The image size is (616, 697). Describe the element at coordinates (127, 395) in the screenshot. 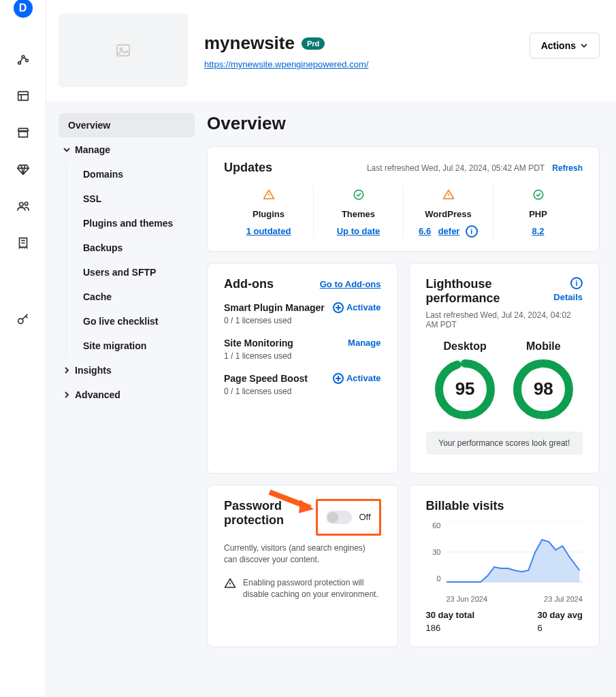

I see `sidebar-item-advanced: Advanced` at that location.